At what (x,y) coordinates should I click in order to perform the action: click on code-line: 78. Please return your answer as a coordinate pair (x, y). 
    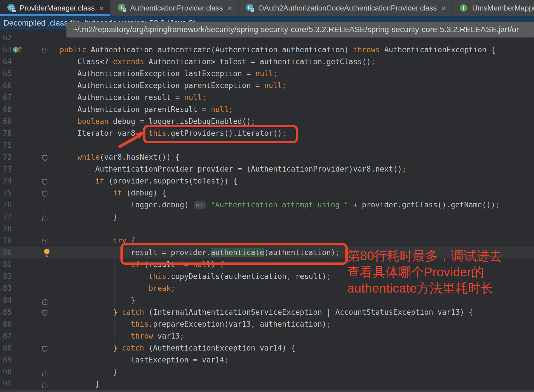
    Looking at the image, I should click on (267, 229).